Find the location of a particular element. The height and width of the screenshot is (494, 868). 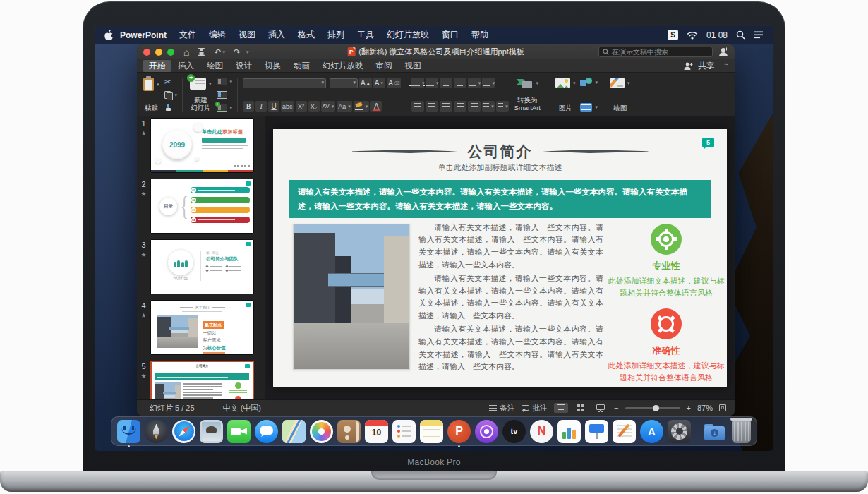

dock-finder-icon is located at coordinates (128, 432).